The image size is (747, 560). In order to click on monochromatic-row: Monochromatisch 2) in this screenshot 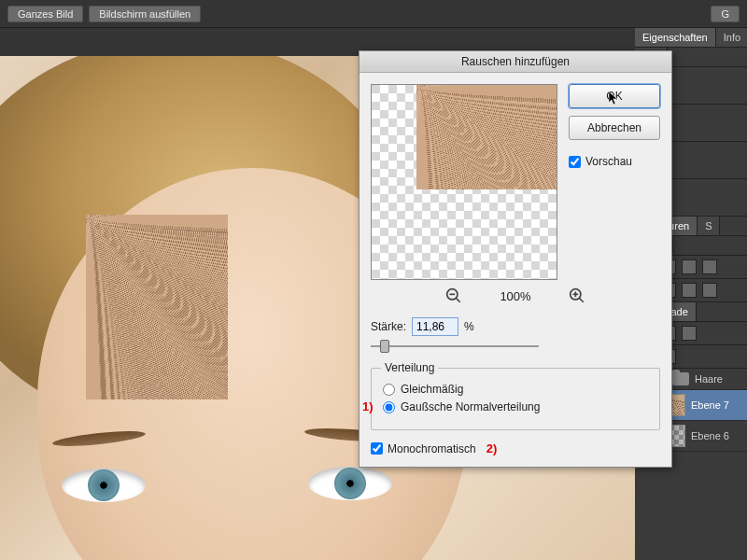, I will do `click(515, 448)`.